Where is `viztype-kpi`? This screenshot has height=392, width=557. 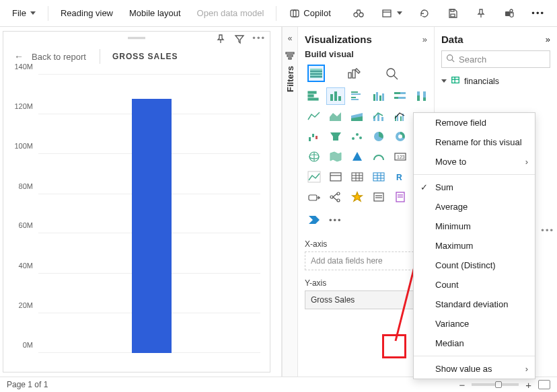
viztype-kpi is located at coordinates (314, 177).